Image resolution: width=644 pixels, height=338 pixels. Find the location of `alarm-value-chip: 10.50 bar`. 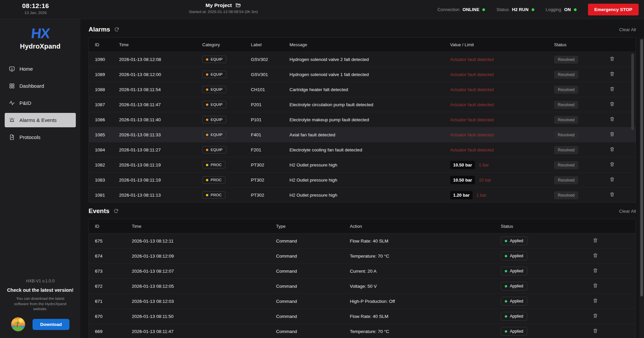

alarm-value-chip: 10.50 bar is located at coordinates (463, 165).